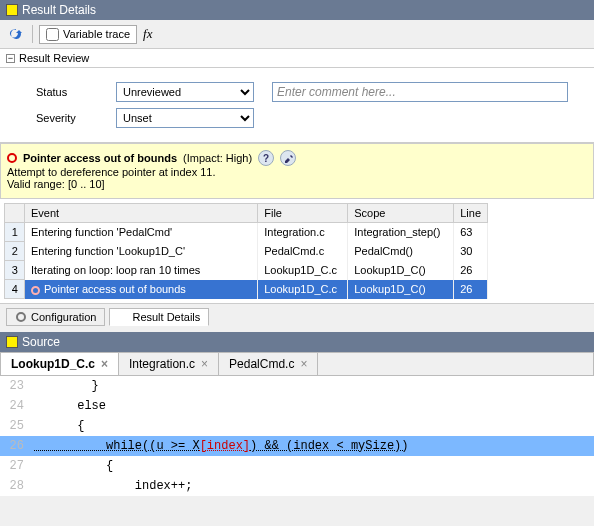  I want to click on panel-title: Result Details, so click(59, 10).